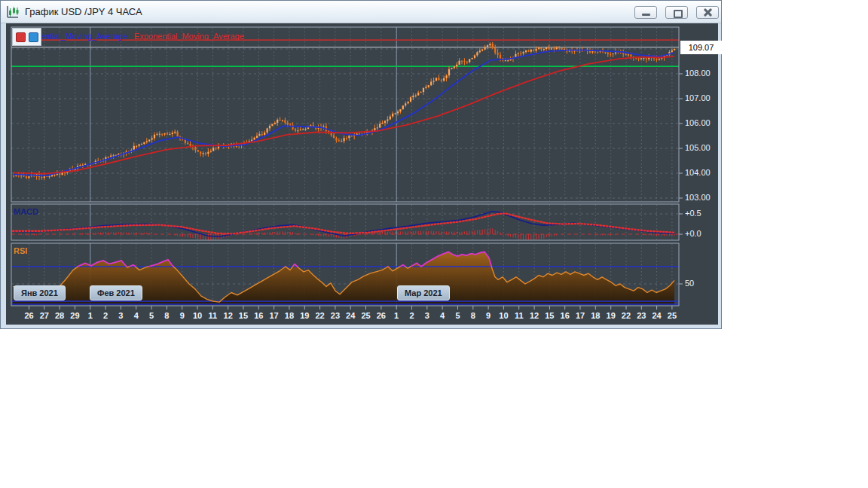 The width and height of the screenshot is (868, 488). Describe the element at coordinates (672, 316) in the screenshot. I see `date-axis-label: 25` at that location.